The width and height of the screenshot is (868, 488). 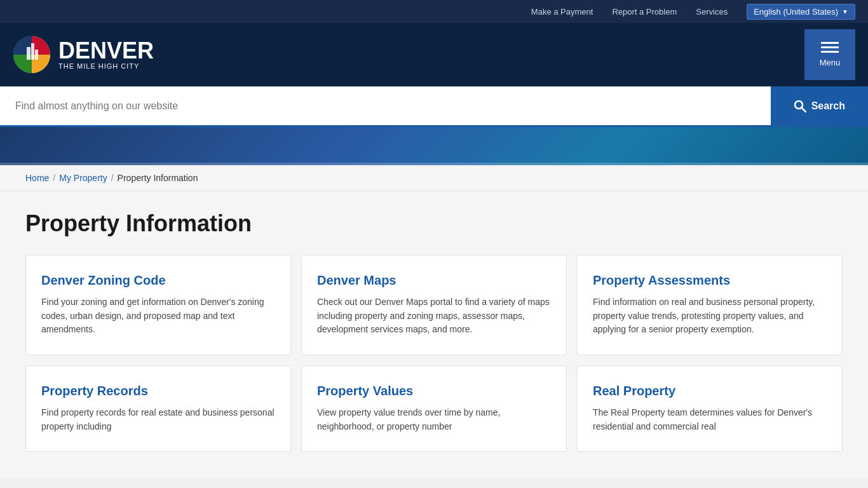 I want to click on logo-text: DENVER THE MILE HIGH CITY, so click(x=106, y=55).